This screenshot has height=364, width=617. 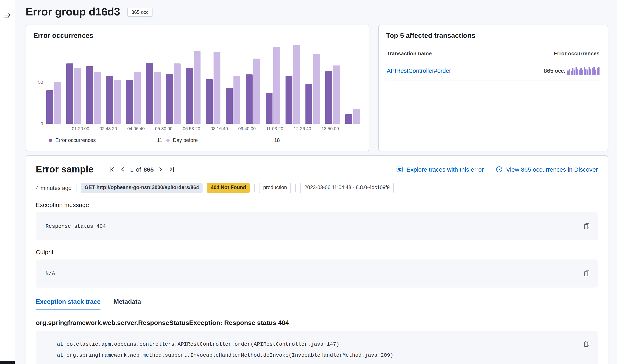 I want to click on transactions-table: Transaction name Error occurrences APIRe…, so click(x=493, y=64).